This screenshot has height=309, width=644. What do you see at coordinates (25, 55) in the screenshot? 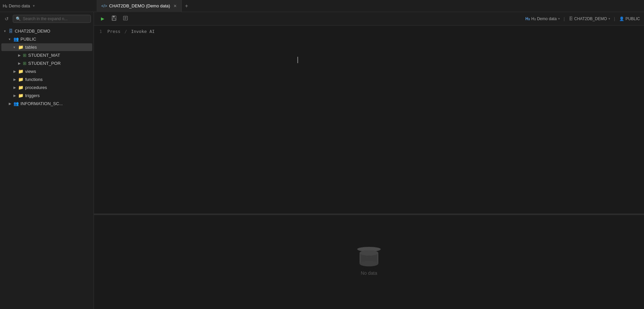
I see `table-icon-student-mat: ⊞` at bounding box center [25, 55].